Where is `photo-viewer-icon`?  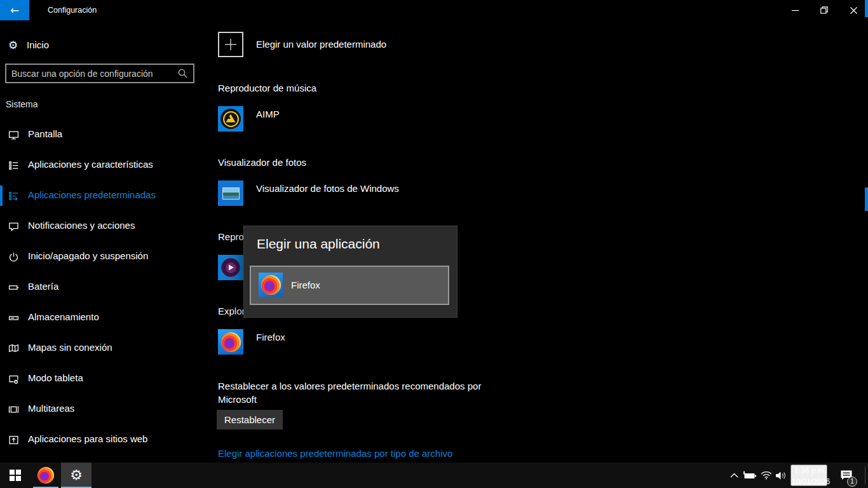 photo-viewer-icon is located at coordinates (231, 193).